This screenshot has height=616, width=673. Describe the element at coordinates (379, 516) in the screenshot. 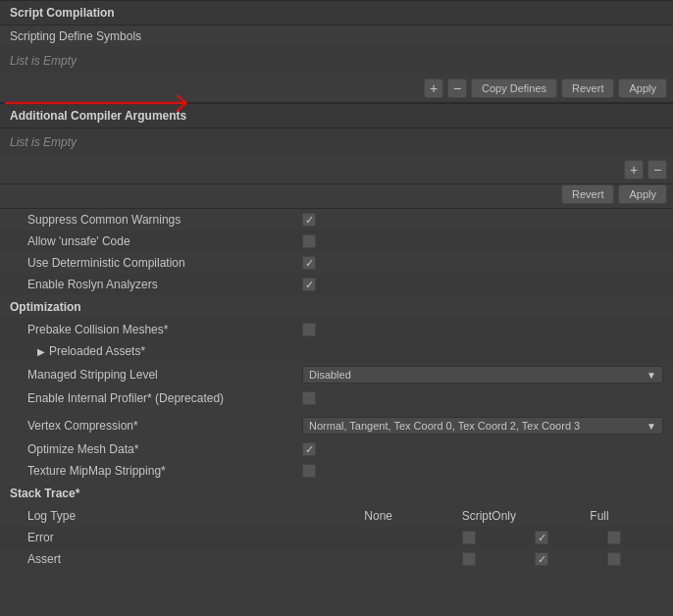

I see `none-column-header: None` at that location.